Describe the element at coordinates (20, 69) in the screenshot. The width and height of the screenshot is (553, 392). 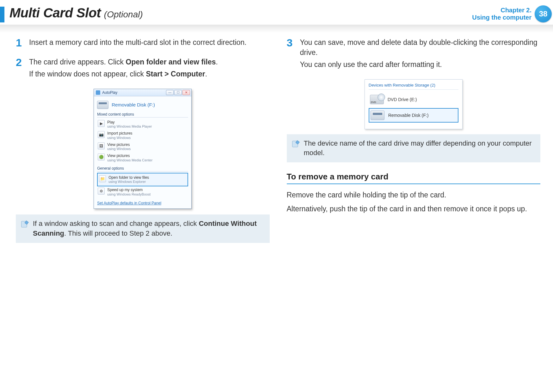
I see `step-number: 2` at that location.